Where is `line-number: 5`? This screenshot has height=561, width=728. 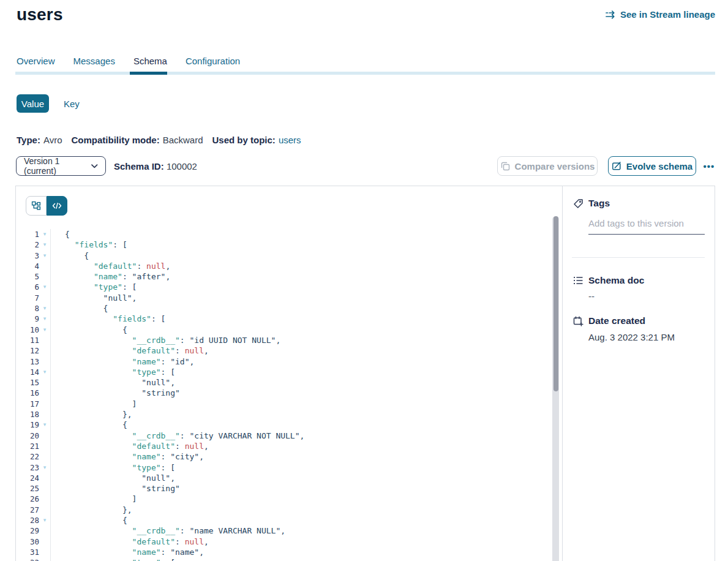
line-number: 5 is located at coordinates (28, 277).